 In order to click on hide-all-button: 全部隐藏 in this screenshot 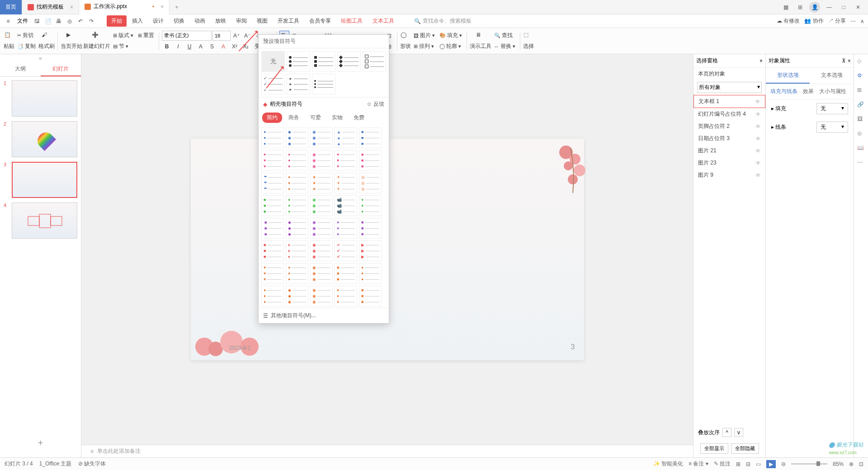, I will do `click(745, 448)`.